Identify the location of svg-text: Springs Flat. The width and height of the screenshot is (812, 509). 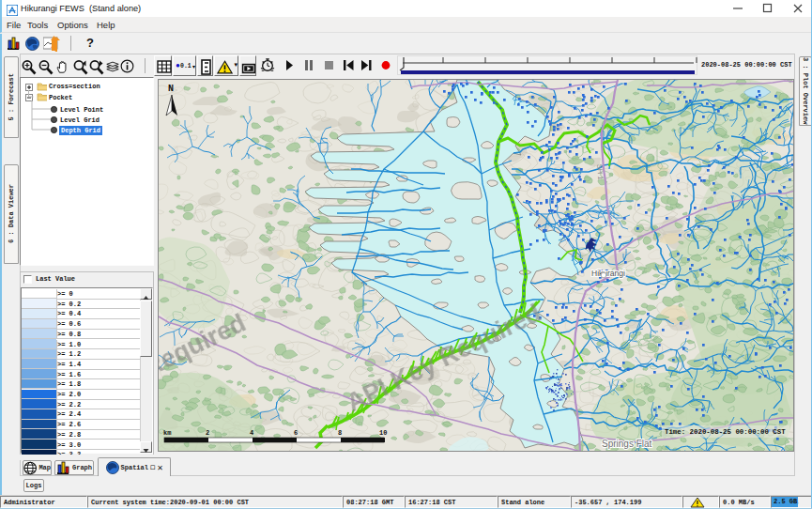
(627, 443).